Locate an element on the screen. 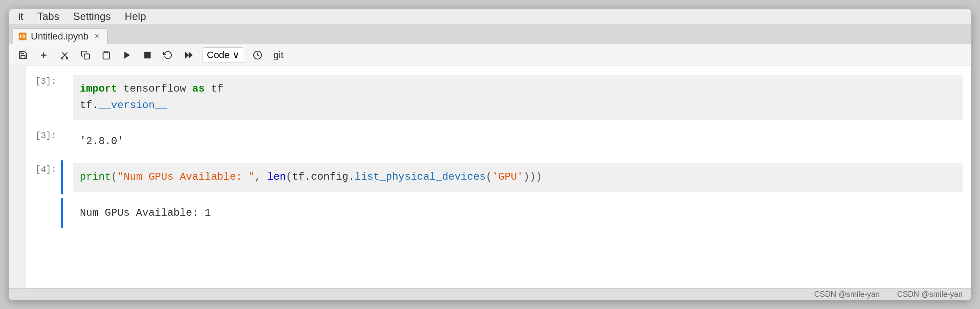  notebook-tab: nb Untitled.ipynb × is located at coordinates (60, 36).